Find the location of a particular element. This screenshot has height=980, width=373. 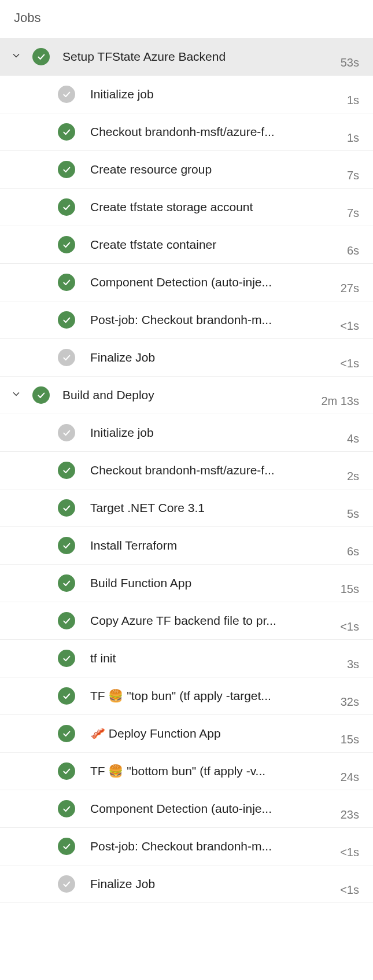

step-row: TF 🍔 "top bun" (tf apply -target...32s is located at coordinates (186, 697).